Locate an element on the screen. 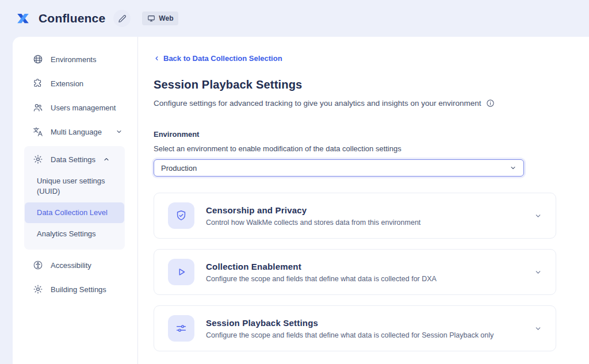 This screenshot has width=589, height=364. puzzle-icon is located at coordinates (38, 83).